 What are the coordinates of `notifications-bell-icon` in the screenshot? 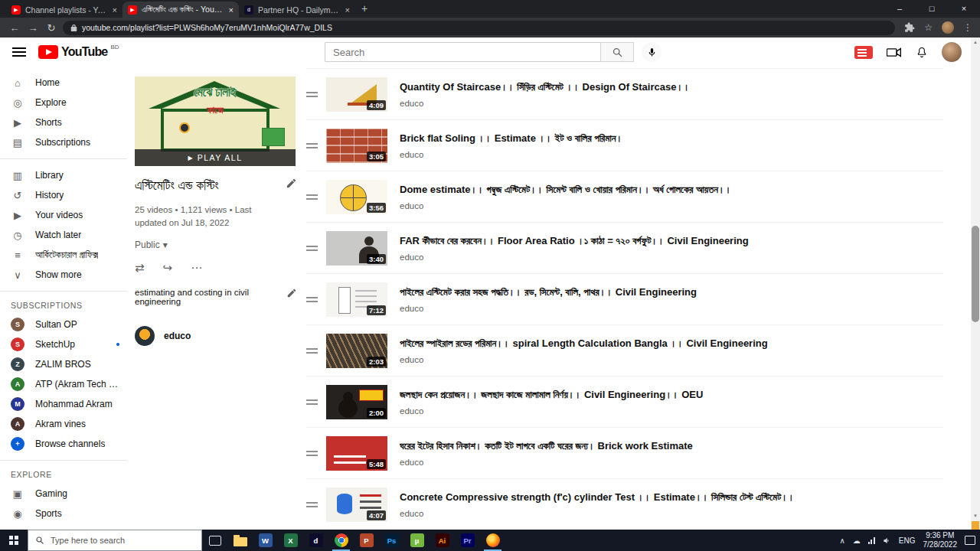 It's located at (922, 52).